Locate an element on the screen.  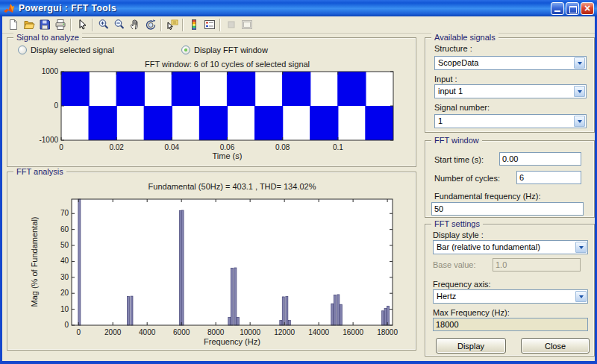
display-style-label: Display style : is located at coordinates (458, 235).